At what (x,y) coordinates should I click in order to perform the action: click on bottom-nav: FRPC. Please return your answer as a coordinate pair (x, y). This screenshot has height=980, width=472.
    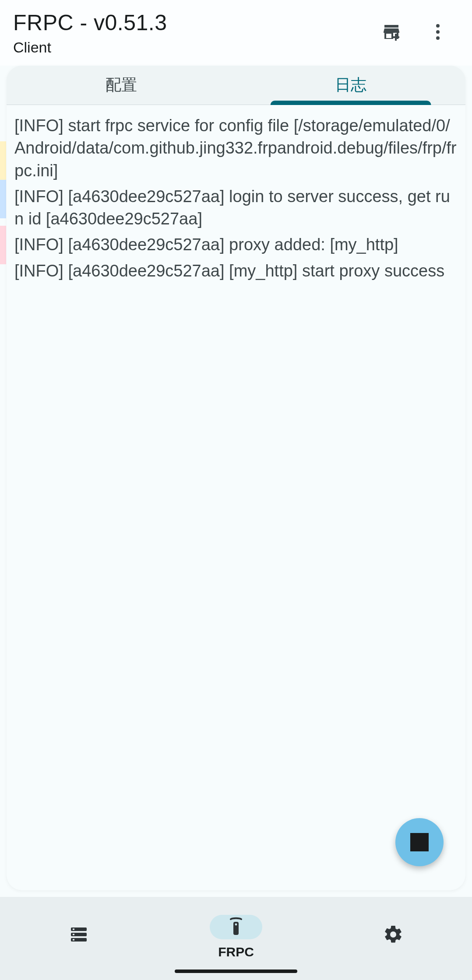
    Looking at the image, I should click on (236, 938).